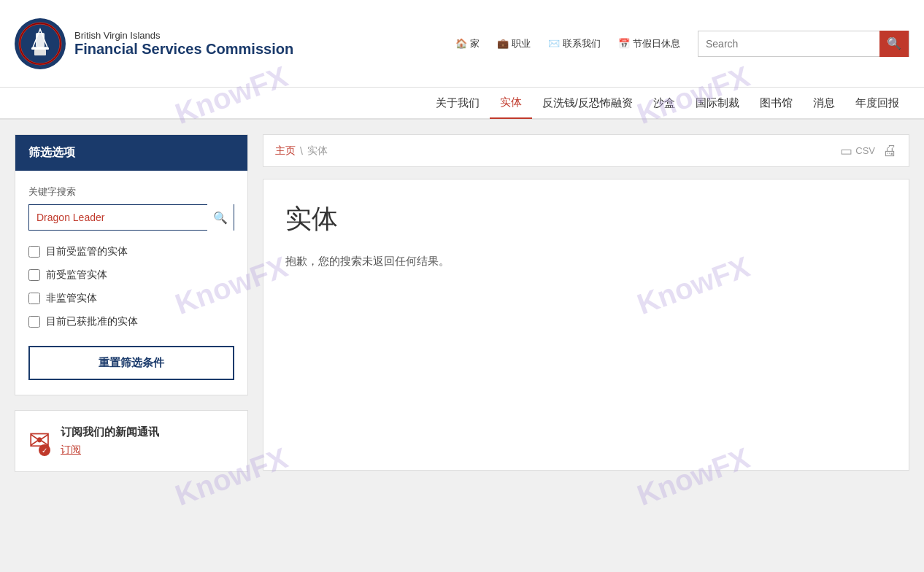 The height and width of the screenshot is (572, 924). I want to click on entity-title: 实体, so click(586, 219).